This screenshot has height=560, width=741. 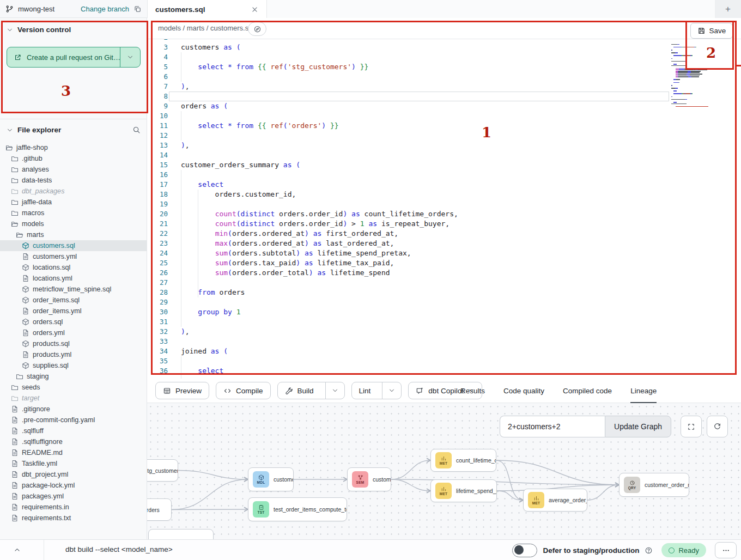 I want to click on tree-item-orders.sql: orders.sql, so click(x=74, y=322).